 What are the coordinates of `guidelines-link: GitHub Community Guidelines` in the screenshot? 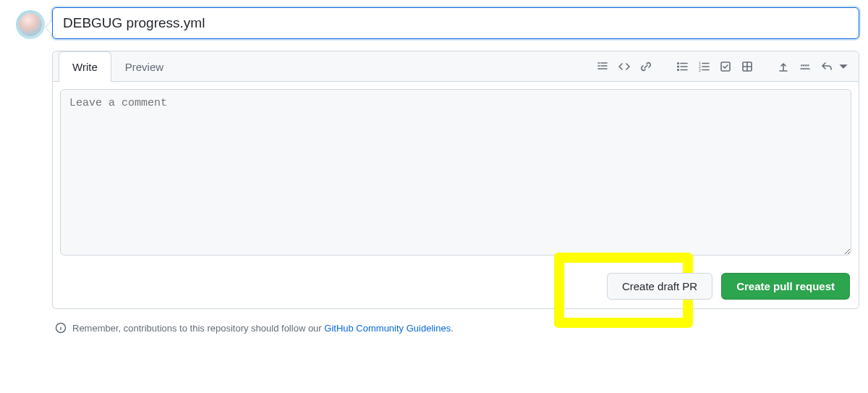 It's located at (388, 329).